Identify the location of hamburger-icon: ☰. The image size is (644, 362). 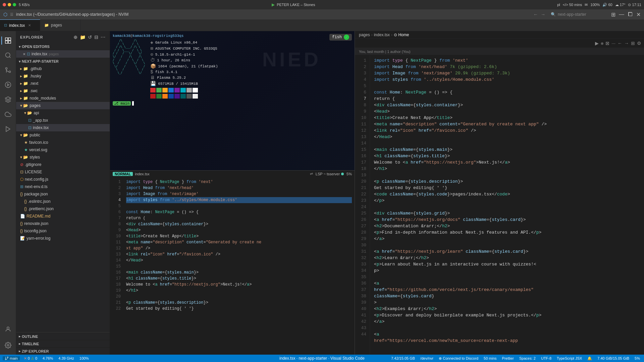
(12, 15).